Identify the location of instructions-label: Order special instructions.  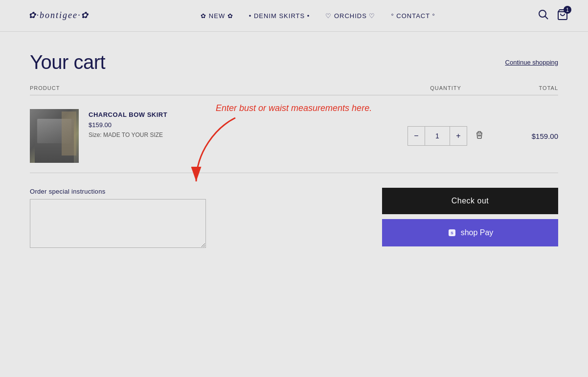
(196, 192).